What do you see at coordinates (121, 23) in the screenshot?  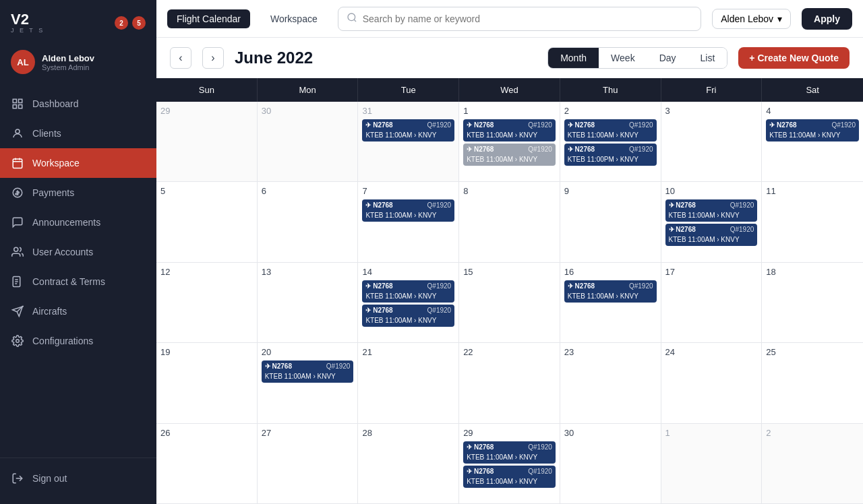 I see `notification-badge-1: 2` at bounding box center [121, 23].